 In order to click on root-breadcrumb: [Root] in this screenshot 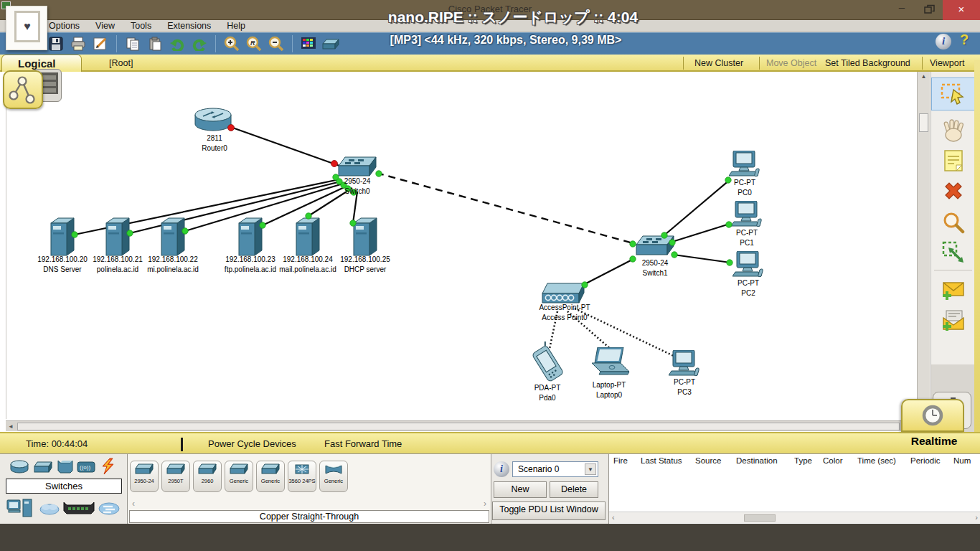, I will do `click(121, 63)`.